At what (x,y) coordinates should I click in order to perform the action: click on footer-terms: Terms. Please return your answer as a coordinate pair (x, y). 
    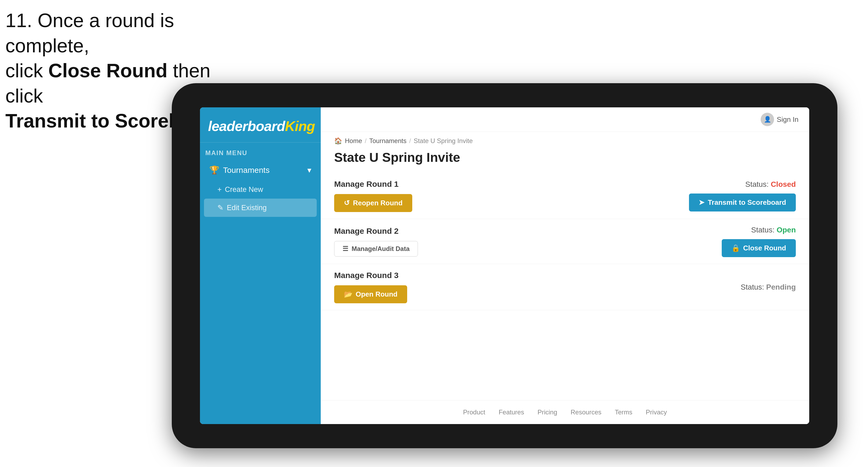
    Looking at the image, I should click on (624, 412).